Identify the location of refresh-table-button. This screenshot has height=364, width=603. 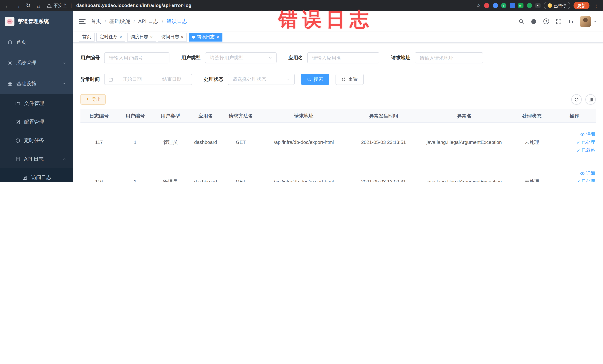
(577, 99).